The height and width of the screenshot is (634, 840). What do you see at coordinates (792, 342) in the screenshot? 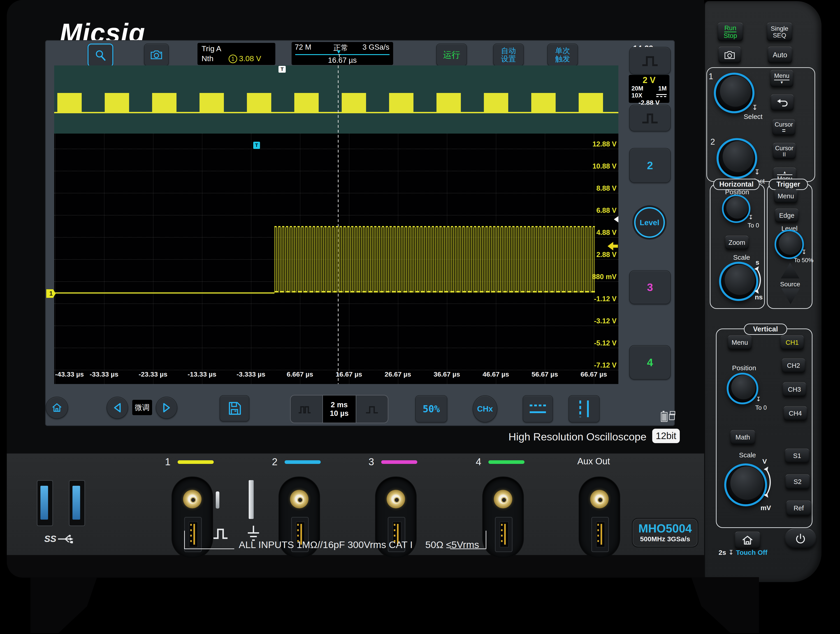
I see `ch1-button: CH1` at bounding box center [792, 342].